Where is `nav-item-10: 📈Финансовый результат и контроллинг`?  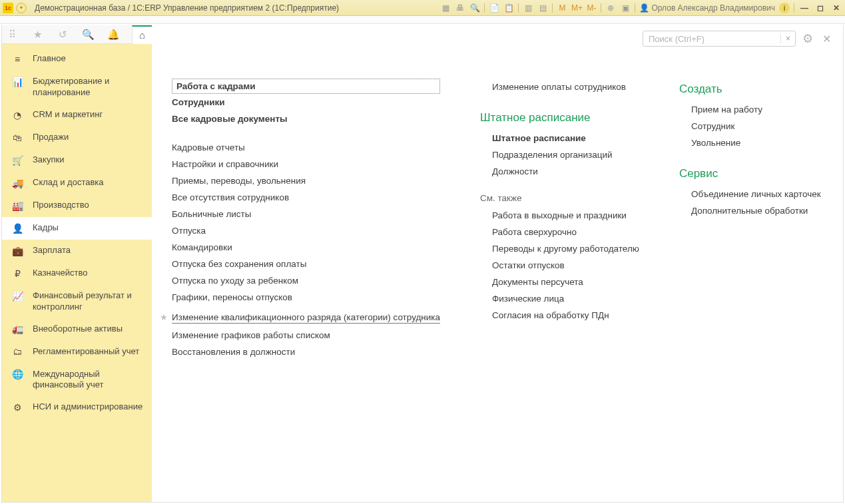
nav-item-10: 📈Финансовый результат и контроллинг is located at coordinates (77, 302).